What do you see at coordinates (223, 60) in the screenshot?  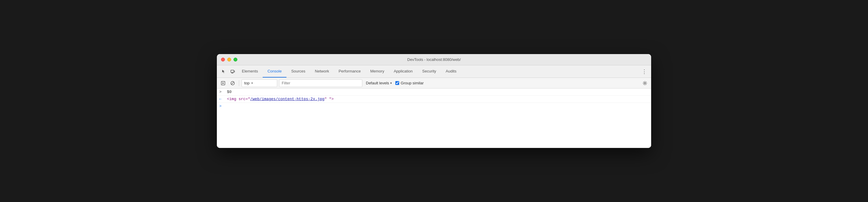 I see `close-button` at bounding box center [223, 60].